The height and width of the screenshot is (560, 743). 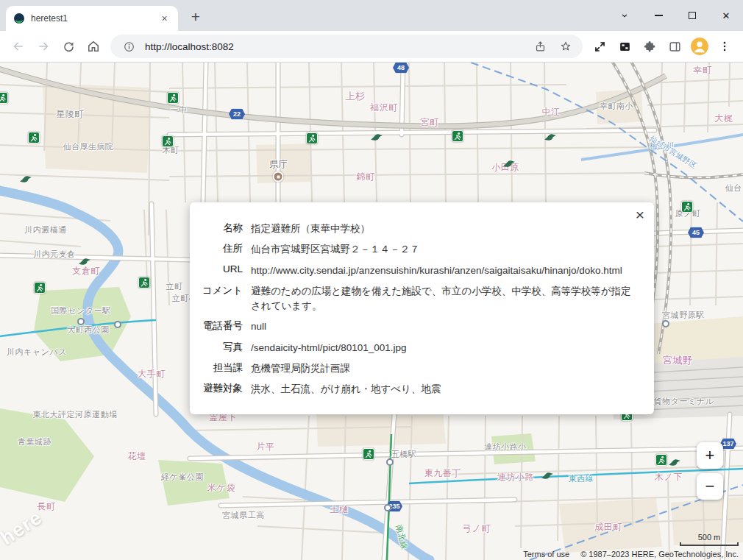 What do you see at coordinates (165, 19) in the screenshot?
I see `tab-close-button: ×` at bounding box center [165, 19].